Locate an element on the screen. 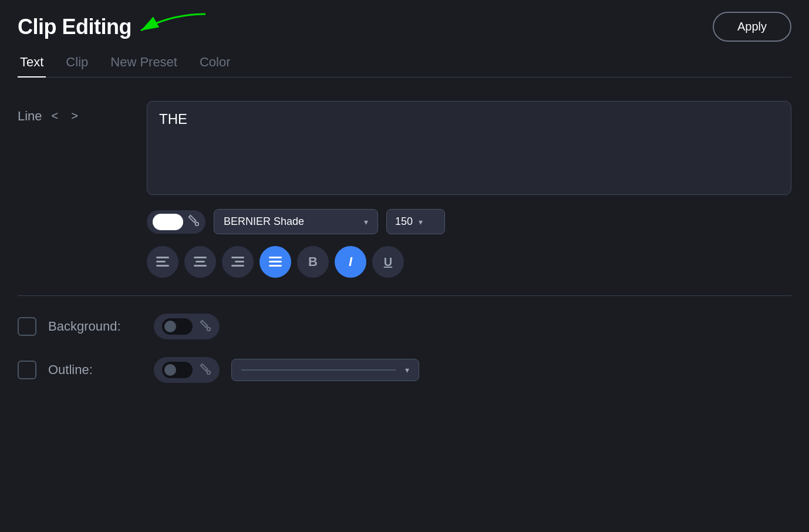 Image resolution: width=809 pixels, height=532 pixels. italic-button: I is located at coordinates (350, 262).